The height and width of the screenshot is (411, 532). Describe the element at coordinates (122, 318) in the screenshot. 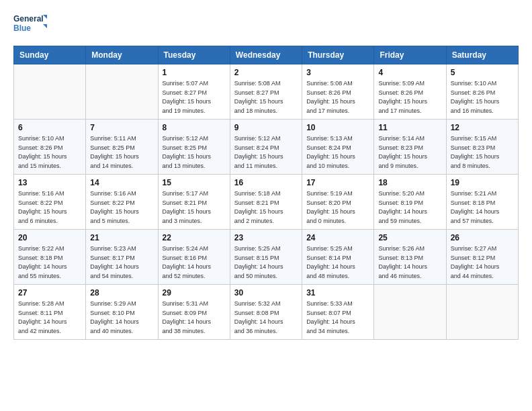

I see `day-info: Sunrise: 5:29 AMSunset: 8:10 PMDaylight:…` at that location.